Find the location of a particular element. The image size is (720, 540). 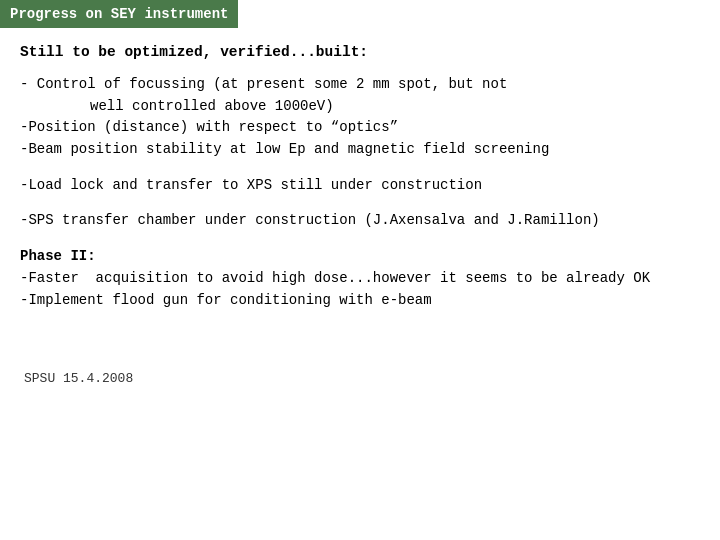

control-line-4: -Beam position stability at low Ep and m… is located at coordinates (360, 150).